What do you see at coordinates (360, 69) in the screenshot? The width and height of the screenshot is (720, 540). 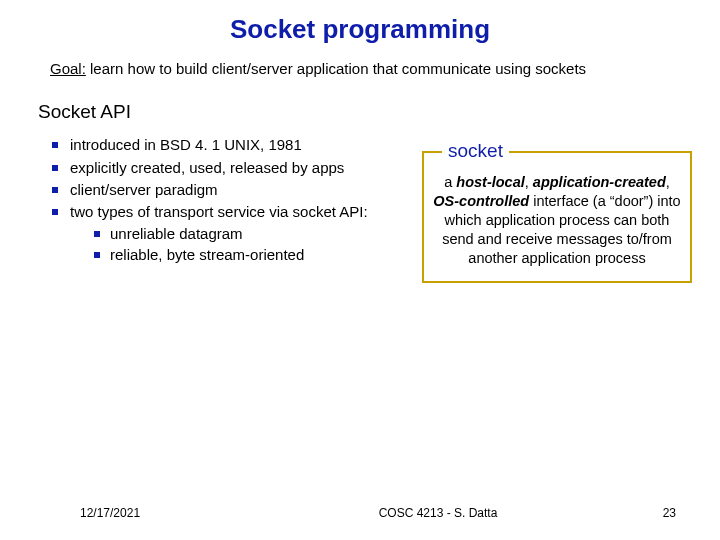 I see `goal-paragraph: Goal: learn how to build client/server a…` at bounding box center [360, 69].